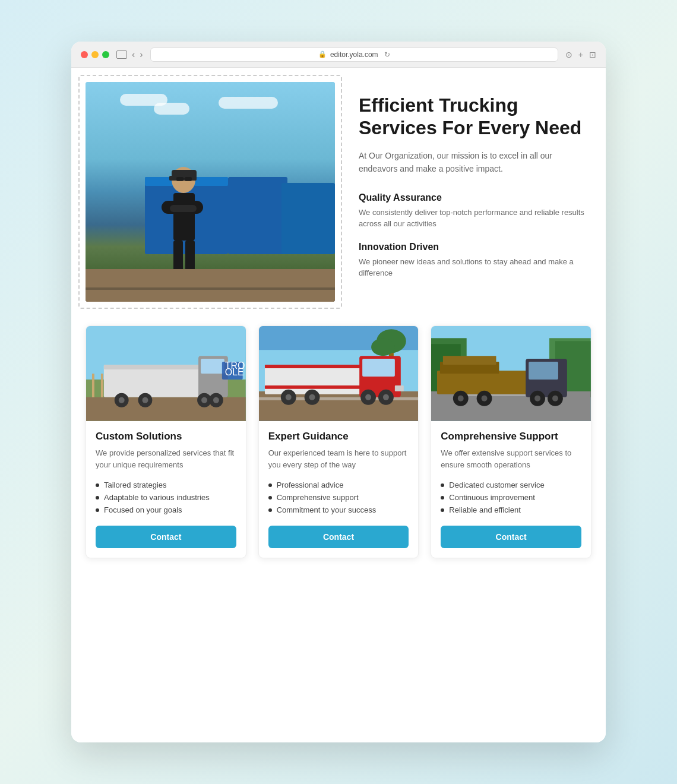 Image resolution: width=677 pixels, height=784 pixels. Describe the element at coordinates (141, 55) in the screenshot. I see `forward-button: ›` at that location.